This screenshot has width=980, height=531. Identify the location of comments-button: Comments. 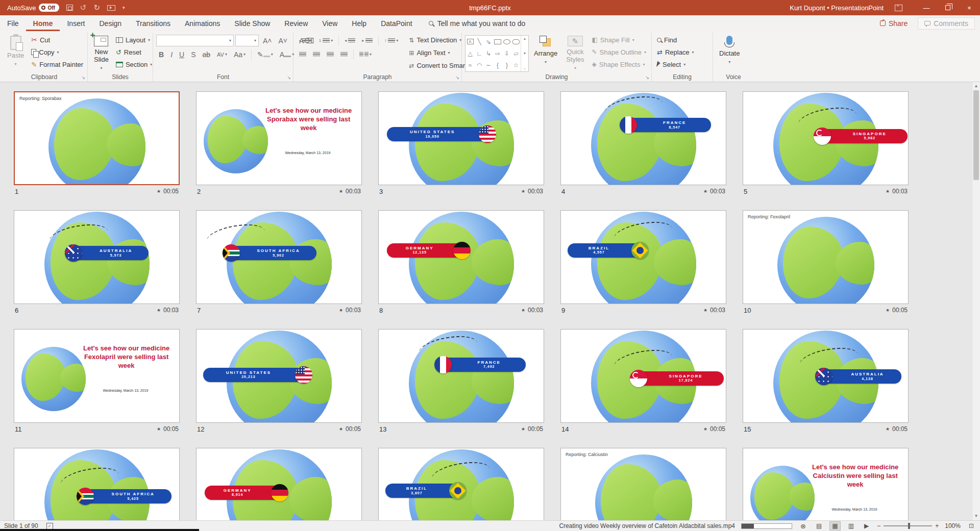
(946, 23).